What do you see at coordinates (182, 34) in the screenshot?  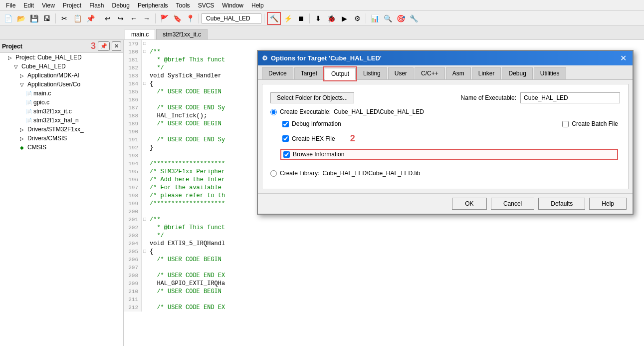 I see `tab-stm32-it: stm32f1xx_it.c` at bounding box center [182, 34].